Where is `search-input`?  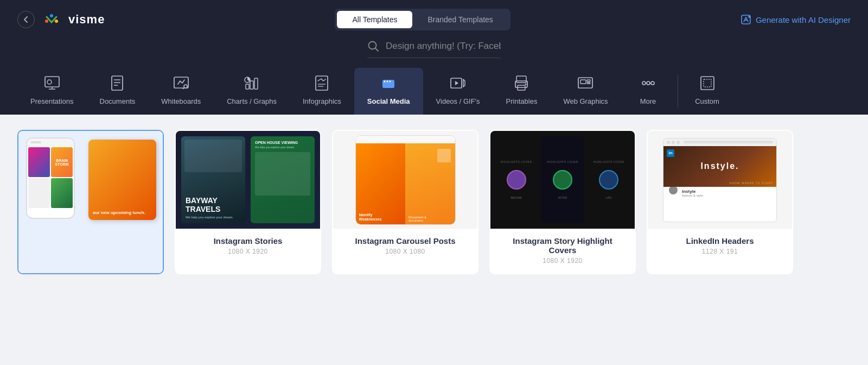
search-input is located at coordinates (443, 46).